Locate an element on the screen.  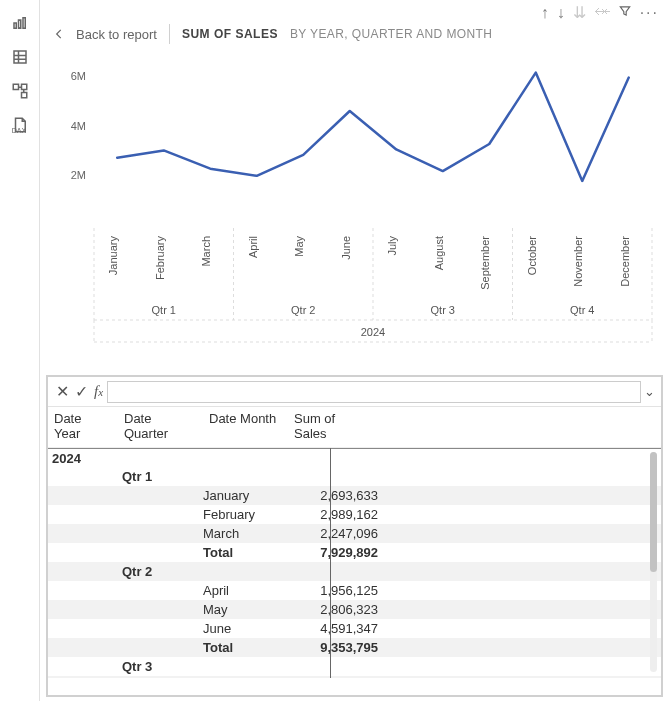
drill-actions: ↑ ↓ ⇊ ⬾ ··· is located at coordinates (600, 12).